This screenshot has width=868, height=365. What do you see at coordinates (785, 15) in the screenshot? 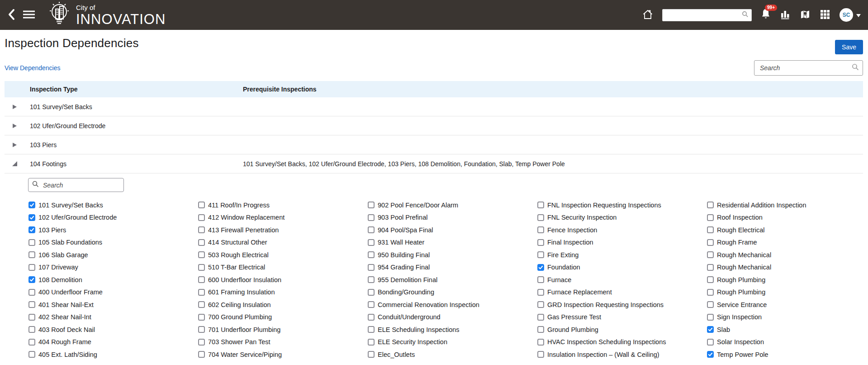
I see `reports-button` at bounding box center [785, 15].